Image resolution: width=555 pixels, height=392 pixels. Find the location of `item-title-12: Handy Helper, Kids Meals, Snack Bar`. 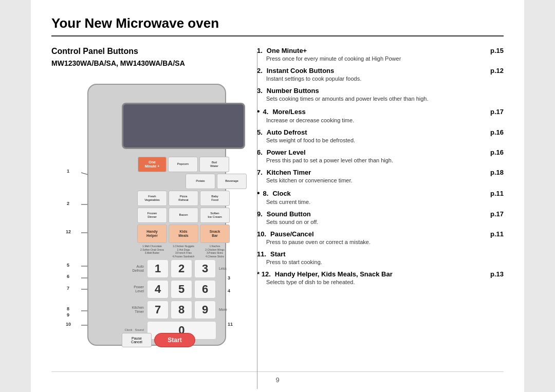

item-title-12: Handy Helper, Kids Meals, Snack Bar is located at coordinates (334, 274).